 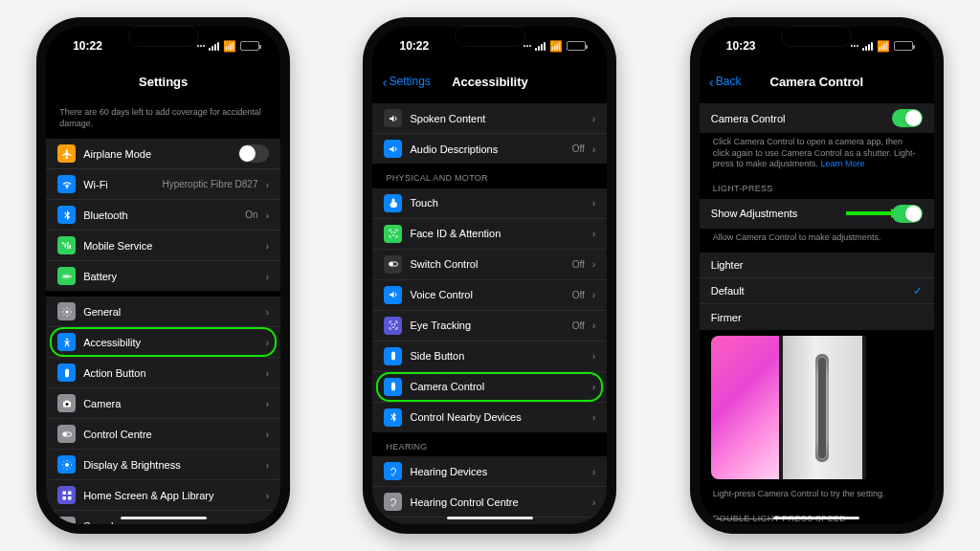 What do you see at coordinates (817, 265) in the screenshot?
I see `row-label: Lighter` at bounding box center [817, 265].